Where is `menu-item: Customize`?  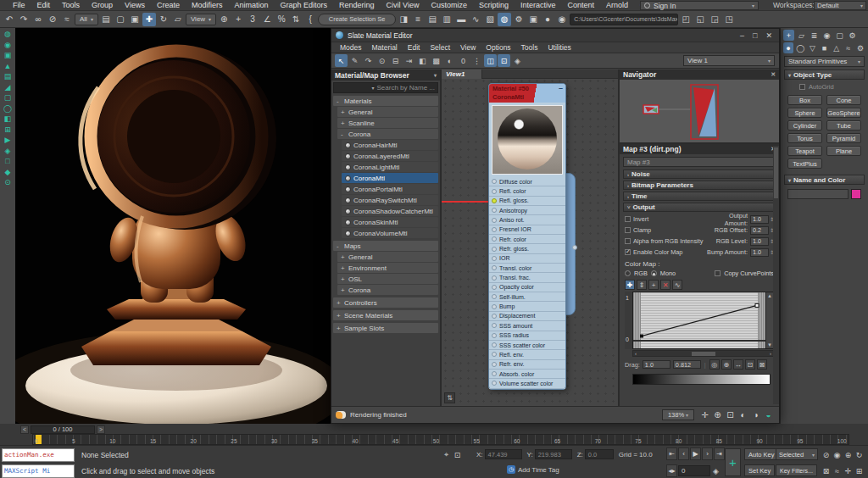 menu-item: Customize is located at coordinates (449, 5).